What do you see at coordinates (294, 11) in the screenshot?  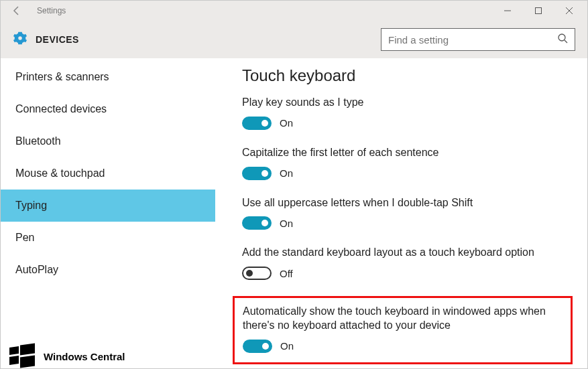 I see `titlebar: Settings` at bounding box center [294, 11].